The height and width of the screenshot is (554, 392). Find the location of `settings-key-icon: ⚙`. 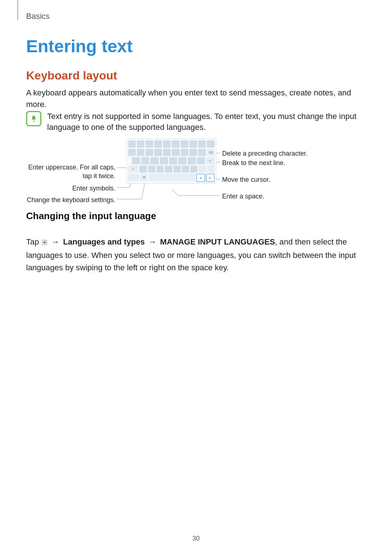

settings-key-icon: ⚙ is located at coordinates (144, 177).